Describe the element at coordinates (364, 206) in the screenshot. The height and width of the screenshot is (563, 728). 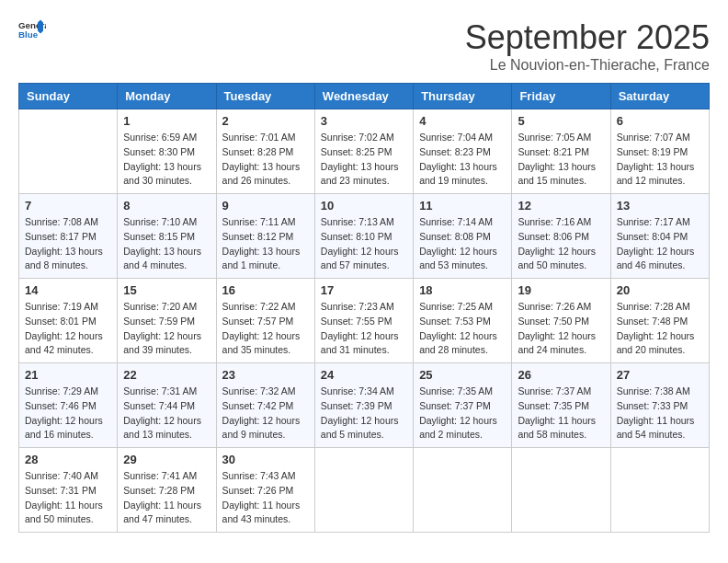
I see `day-number: 10` at that location.